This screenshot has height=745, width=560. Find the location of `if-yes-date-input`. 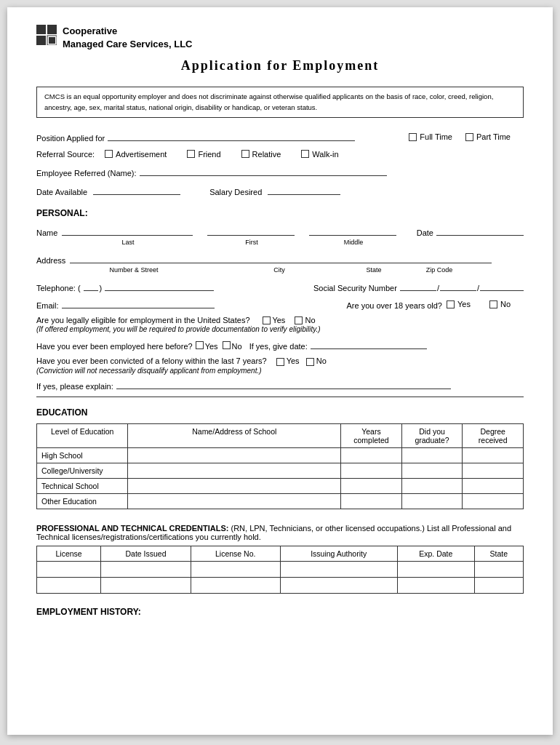

if-yes-date-input is located at coordinates (369, 344).